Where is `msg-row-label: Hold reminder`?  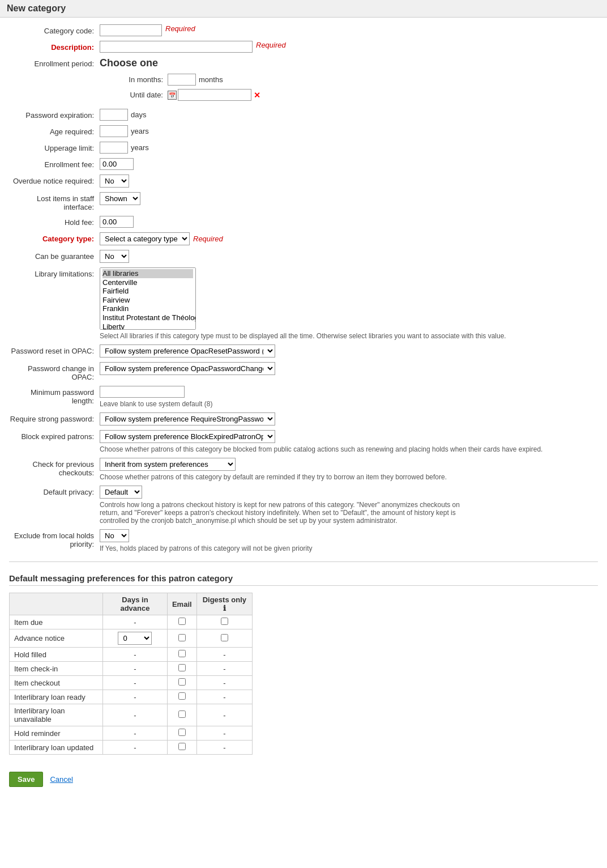
msg-row-label: Hold reminder is located at coordinates (57, 733).